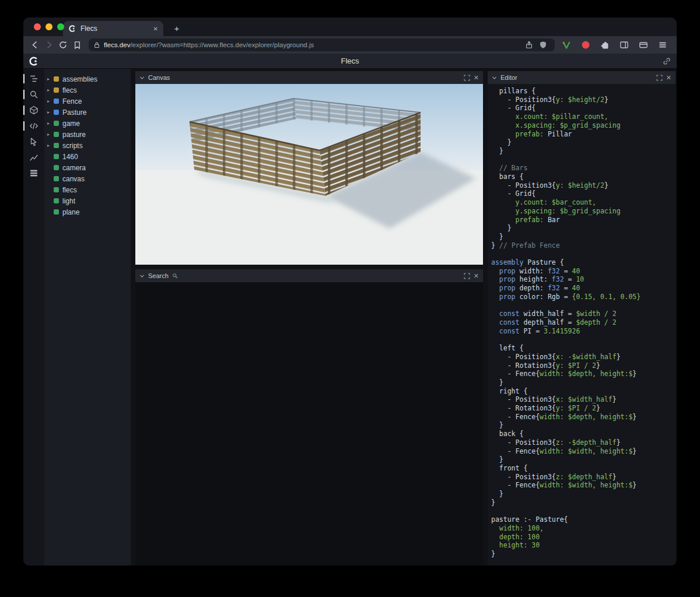  What do you see at coordinates (350, 61) in the screenshot?
I see `app-header: Flecs` at bounding box center [350, 61].